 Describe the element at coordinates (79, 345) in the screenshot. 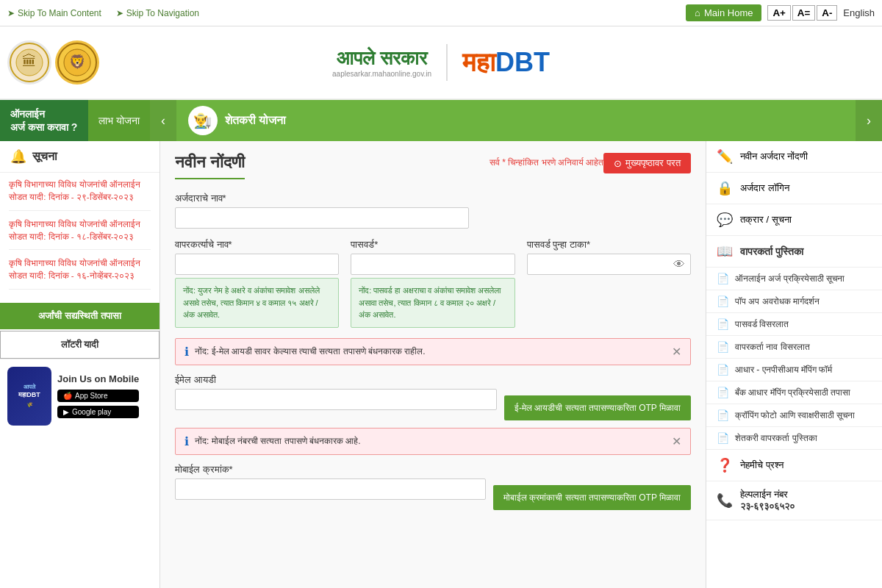

I see `lottery-list-button: लॉटरी यादी` at that location.